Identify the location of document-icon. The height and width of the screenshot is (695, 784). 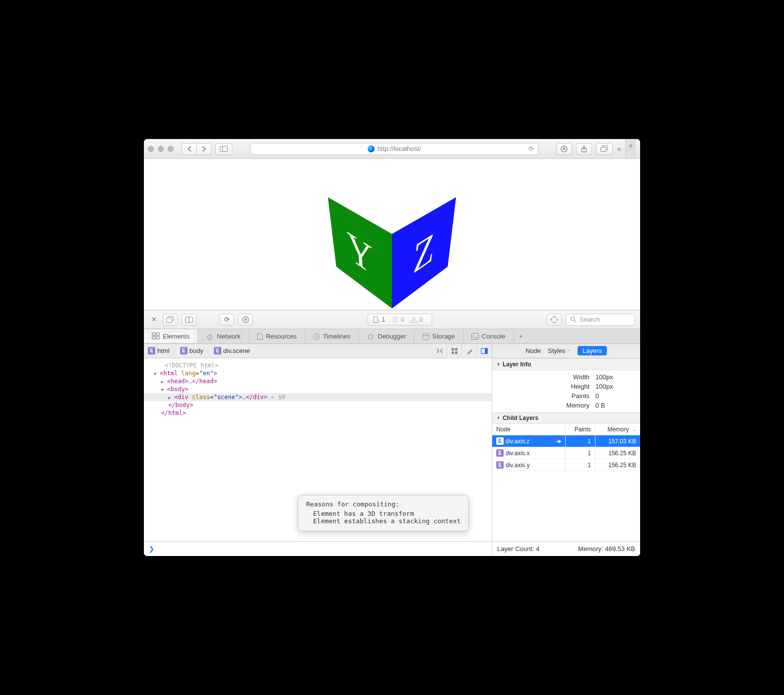
(376, 320).